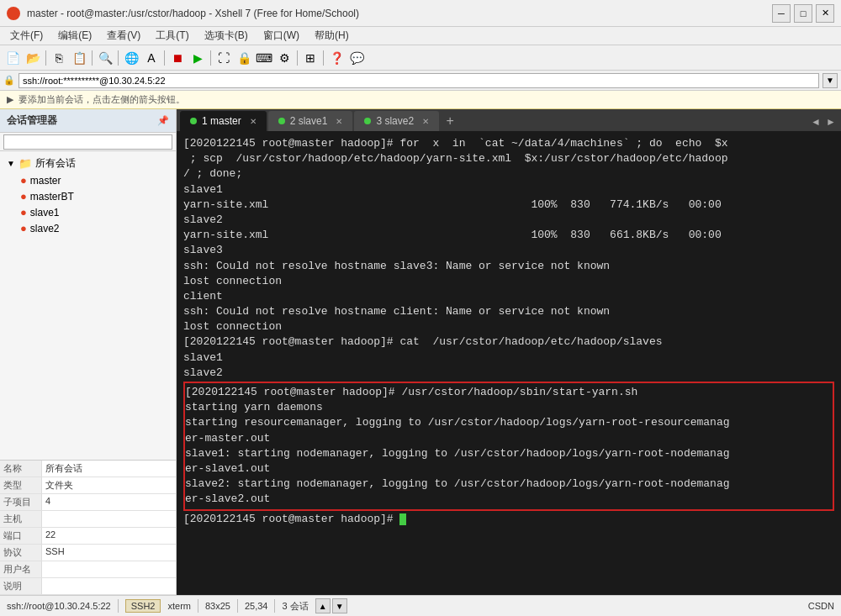 Image resolution: width=841 pixels, height=616 pixels. Describe the element at coordinates (27, 35) in the screenshot. I see `menu-item-文件(F): 文件(F)` at that location.